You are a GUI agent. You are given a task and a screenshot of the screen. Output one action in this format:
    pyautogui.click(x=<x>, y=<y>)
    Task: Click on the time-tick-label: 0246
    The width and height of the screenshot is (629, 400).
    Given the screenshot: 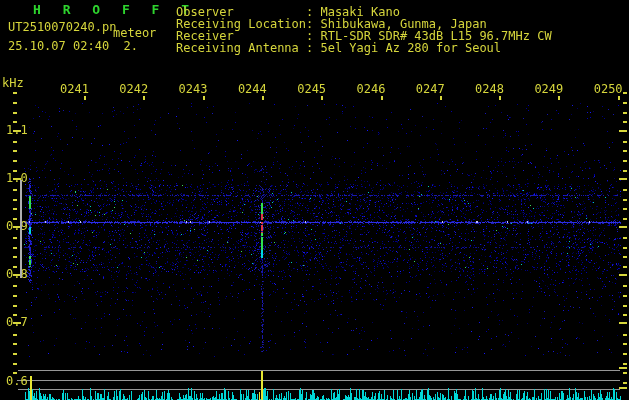 What is the action you would take?
    pyautogui.click(x=372, y=89)
    